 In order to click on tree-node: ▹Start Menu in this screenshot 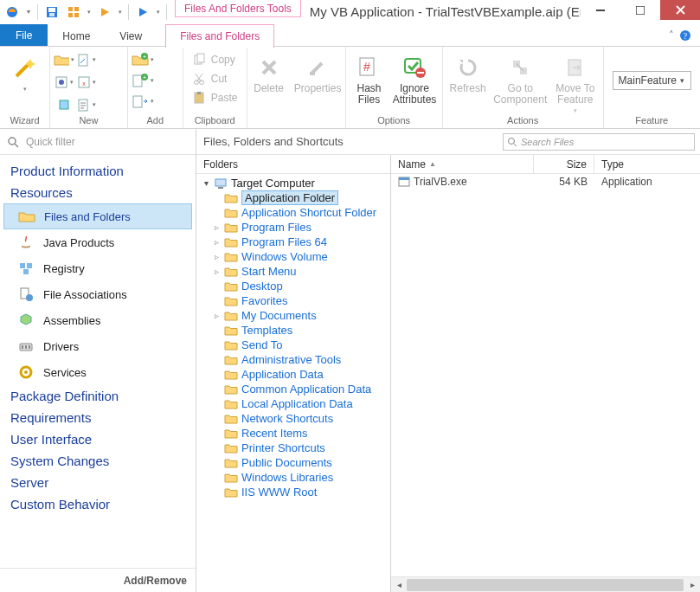, I will do `click(293, 272)`.